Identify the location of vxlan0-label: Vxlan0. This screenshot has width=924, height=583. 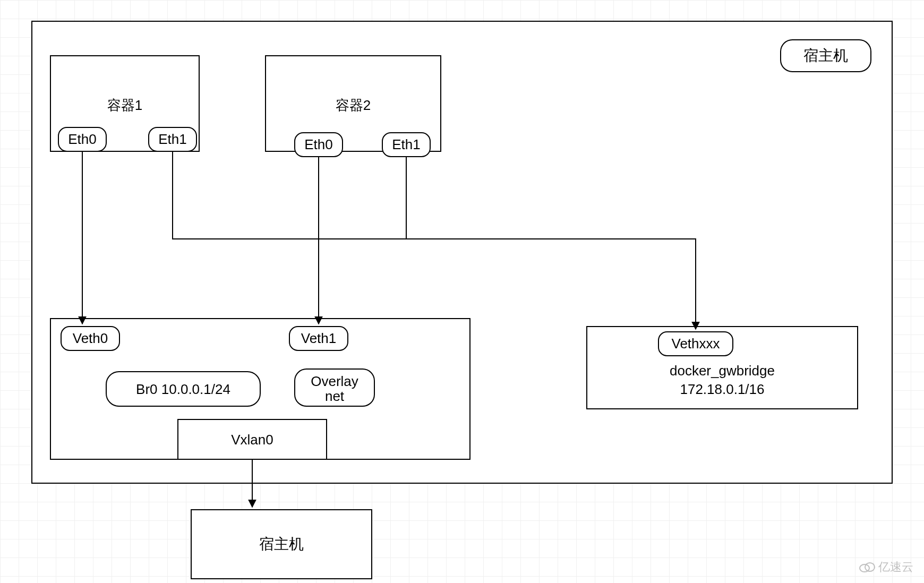
(252, 440).